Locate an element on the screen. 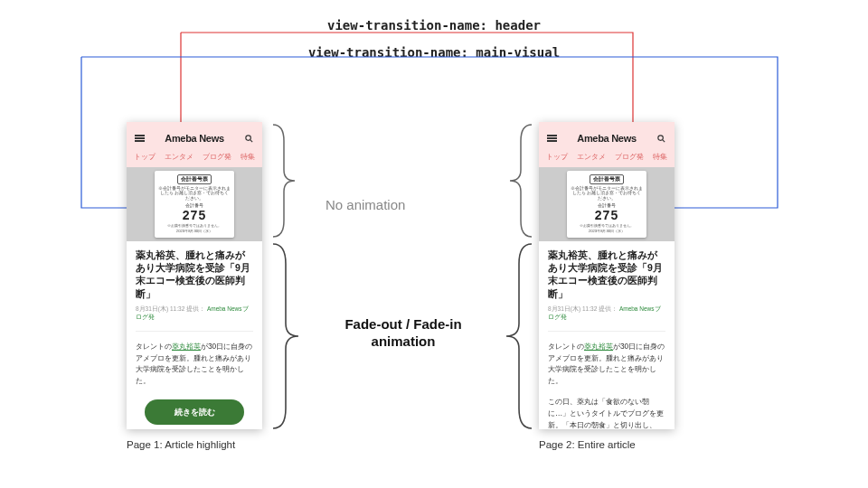 The width and height of the screenshot is (868, 488). page2-mock: Ameba News トップ エンタメ ブログ発 特集 会計番号票 ※会計番号が… is located at coordinates (607, 276).